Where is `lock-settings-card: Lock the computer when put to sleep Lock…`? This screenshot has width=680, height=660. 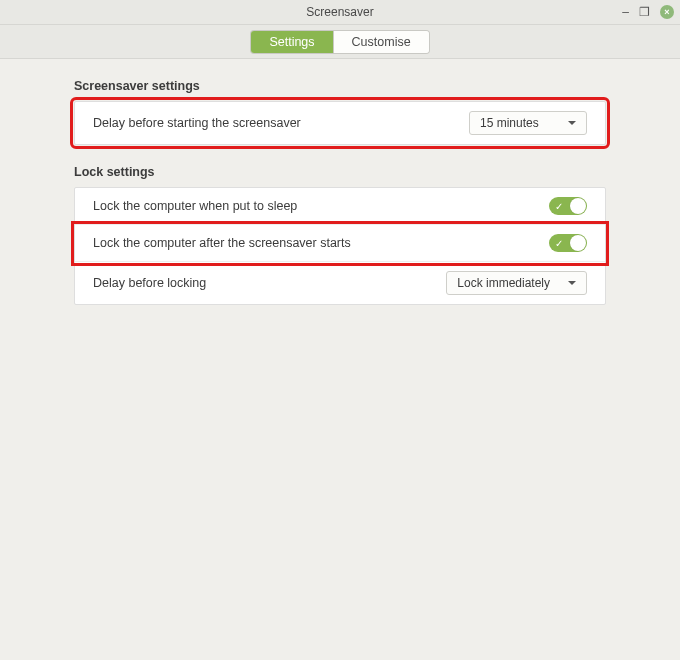 lock-settings-card: Lock the computer when put to sleep Lock… is located at coordinates (340, 246).